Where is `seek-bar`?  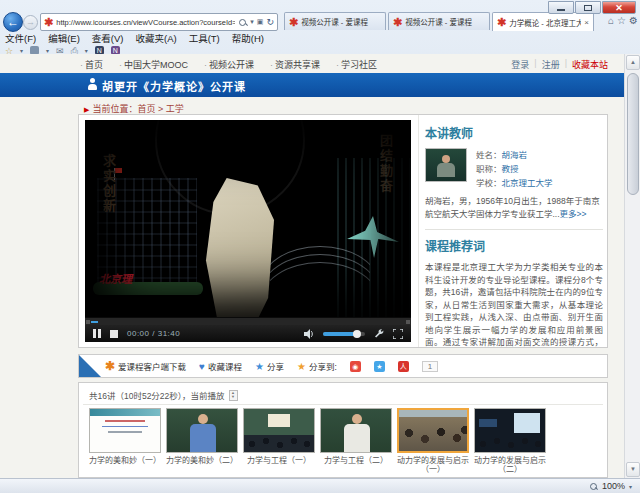 seek-bar is located at coordinates (248, 321).